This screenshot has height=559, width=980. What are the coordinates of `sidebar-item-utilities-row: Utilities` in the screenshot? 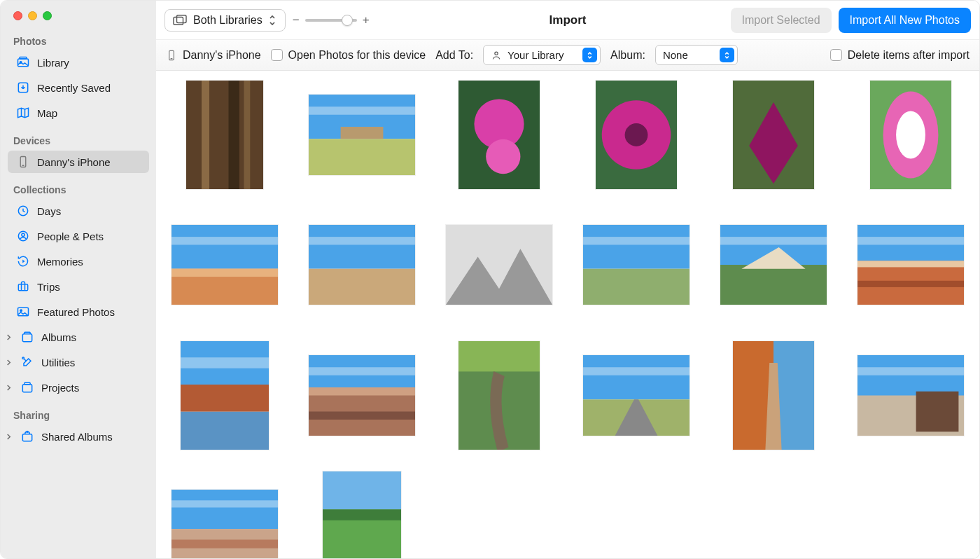 It's located at (78, 362).